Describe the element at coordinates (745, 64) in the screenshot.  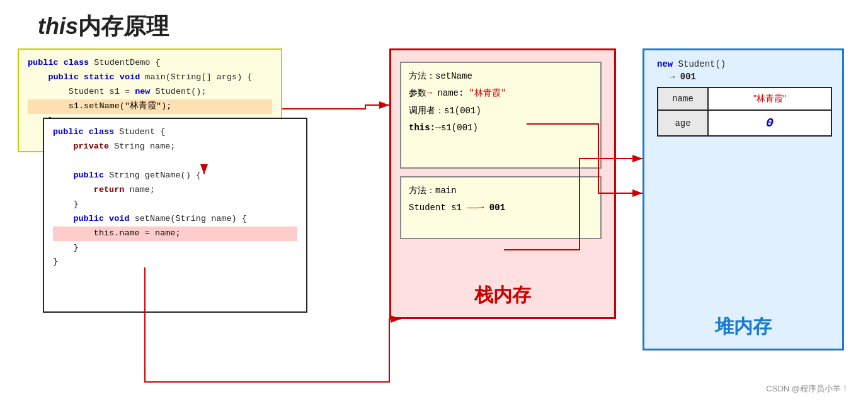
I see `heap-new-student-label: new Student()` at that location.